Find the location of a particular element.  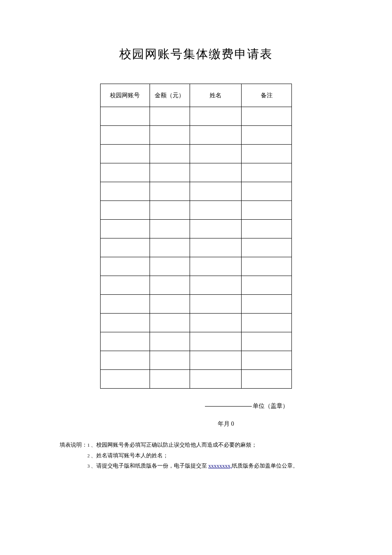

header-name: 姓名 is located at coordinates (216, 96).